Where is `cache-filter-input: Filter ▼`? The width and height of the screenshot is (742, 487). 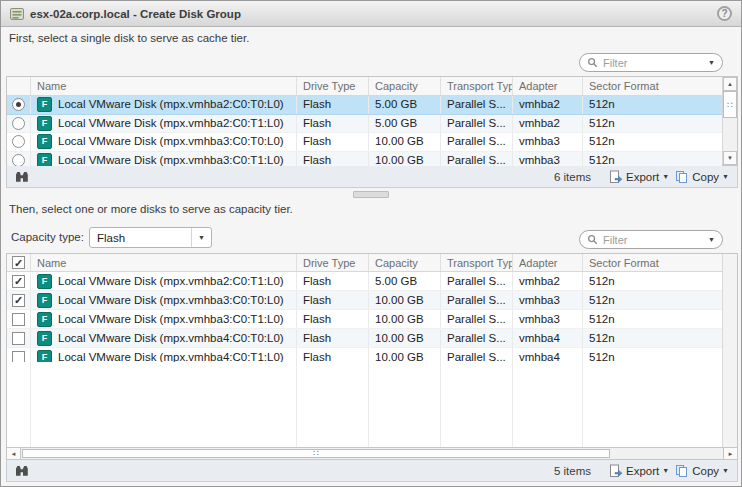 cache-filter-input: Filter ▼ is located at coordinates (651, 62).